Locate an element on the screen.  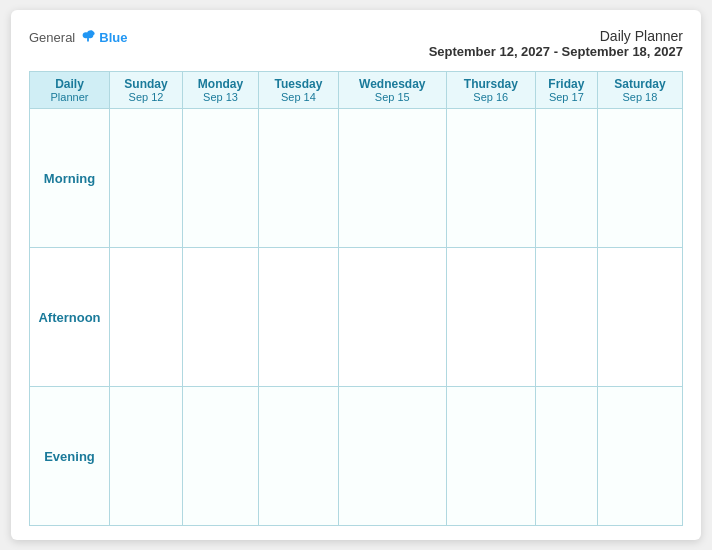
header: General Blue Daily Planner September 12,… is located at coordinates (356, 44).